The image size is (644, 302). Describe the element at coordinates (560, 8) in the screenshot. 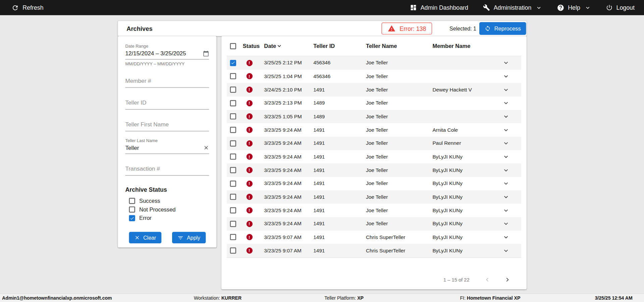

I see `help-icon` at that location.